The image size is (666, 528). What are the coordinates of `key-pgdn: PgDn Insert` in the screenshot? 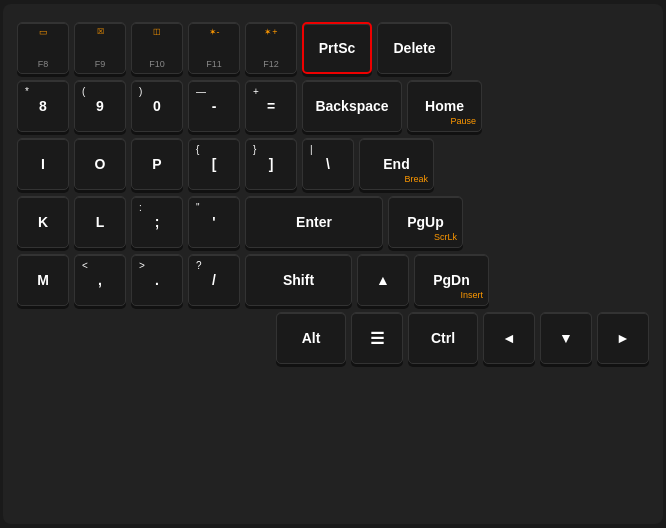 It's located at (452, 280).